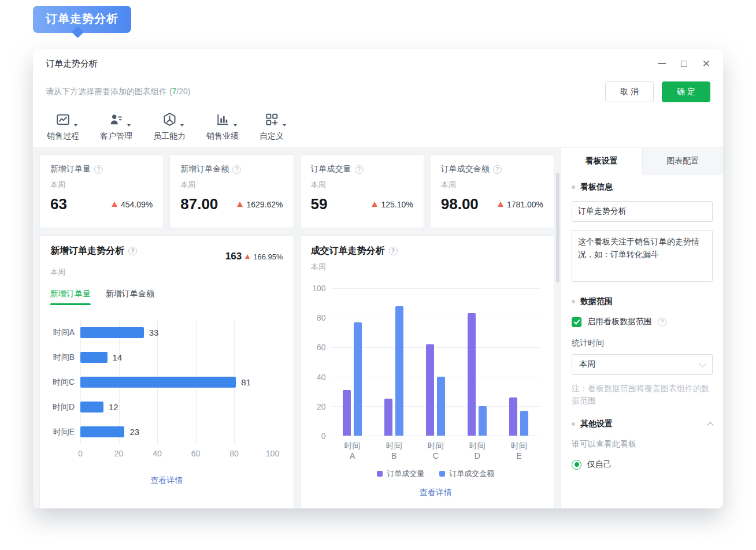  What do you see at coordinates (272, 136) in the screenshot?
I see `toolbar-item-label: 自定义` at bounding box center [272, 136].